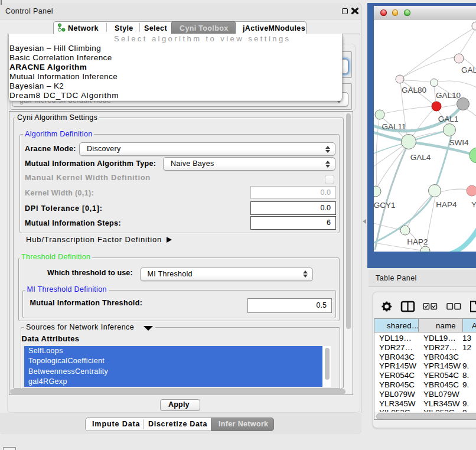 The width and height of the screenshot is (476, 450). What do you see at coordinates (469, 70) in the screenshot?
I see `svg-text: GAL7` at bounding box center [469, 70].